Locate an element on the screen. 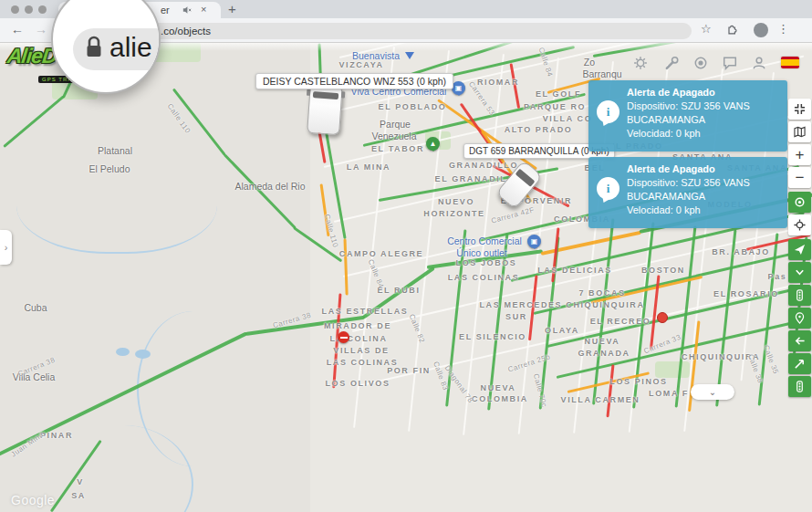 This screenshot has width=812, height=512. map-label: OLAYA is located at coordinates (562, 330).